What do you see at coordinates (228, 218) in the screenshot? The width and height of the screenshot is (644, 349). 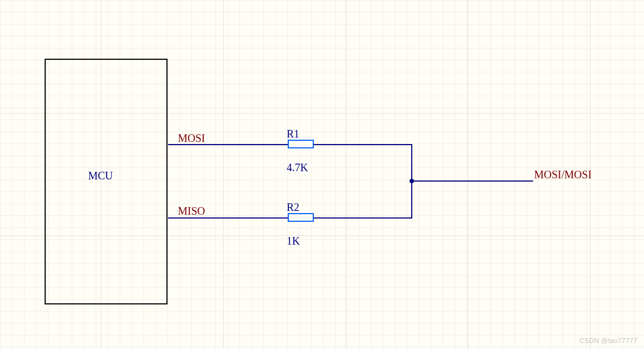 I see `wire-miso-left` at bounding box center [228, 218].